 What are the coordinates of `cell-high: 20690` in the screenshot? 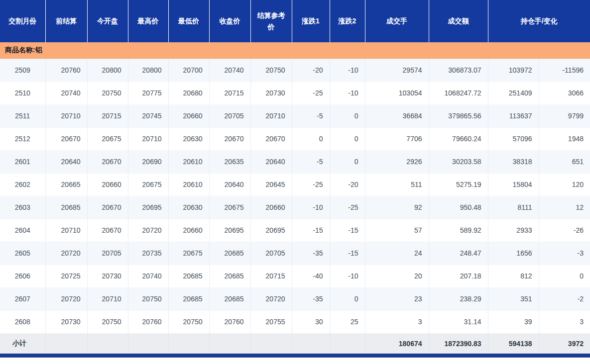 It's located at (148, 162).